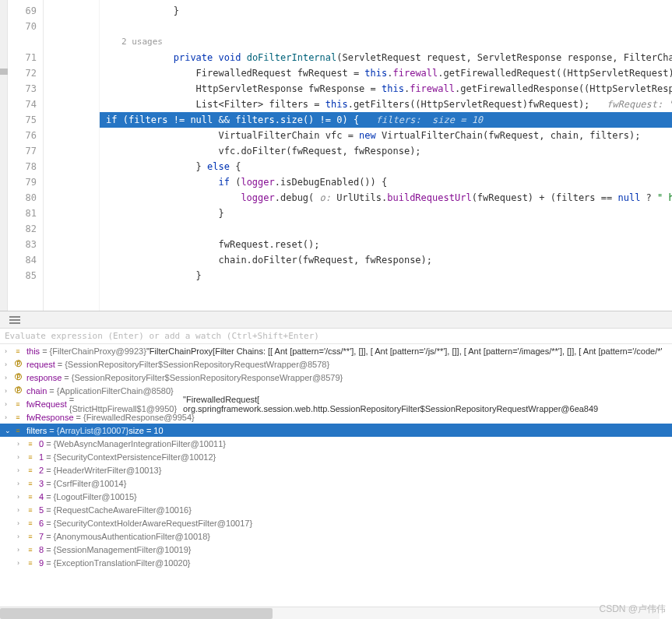  Describe the element at coordinates (386, 89) in the screenshot. I see `code-line: HttpServletResponse fwResponse = this.fi…` at that location.